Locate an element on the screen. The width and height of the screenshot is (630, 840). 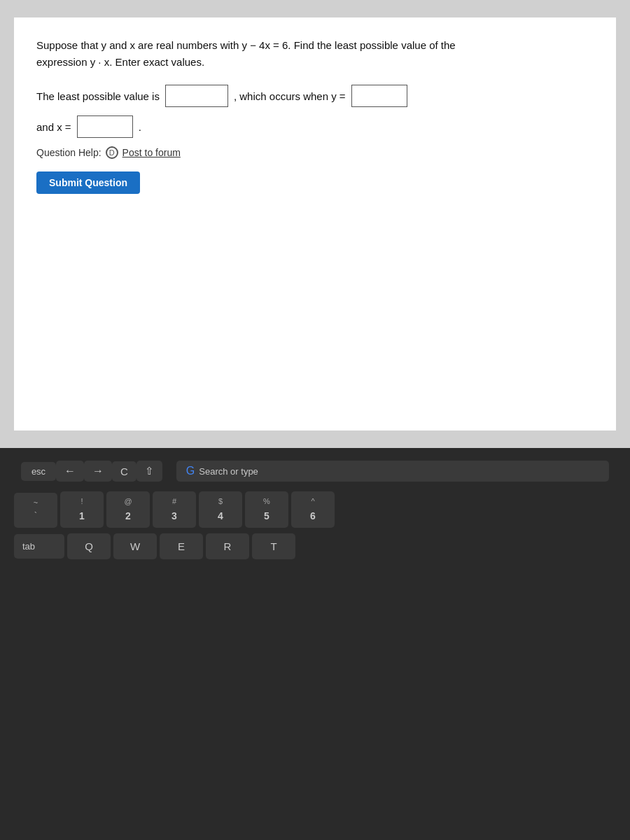
key-e: E is located at coordinates (181, 546).